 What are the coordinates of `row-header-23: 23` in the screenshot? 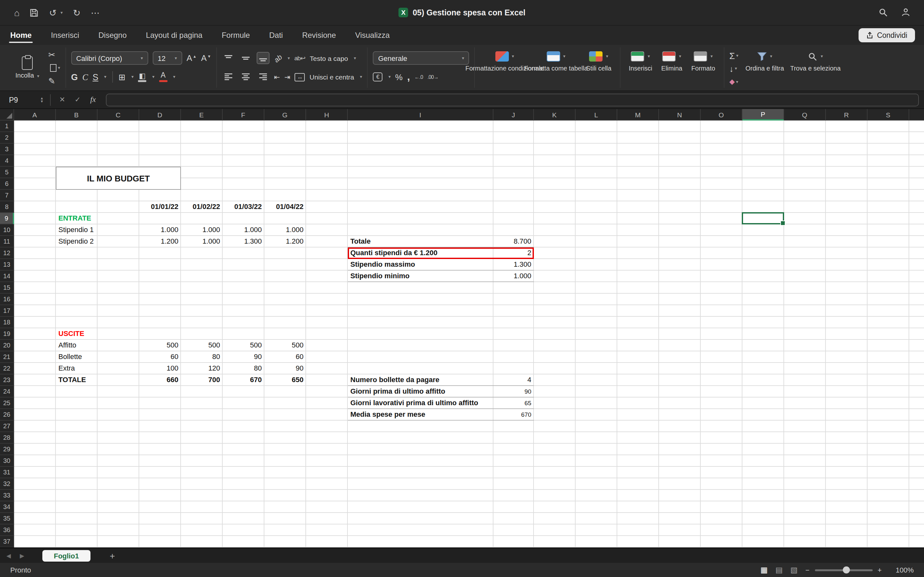 It's located at (7, 380).